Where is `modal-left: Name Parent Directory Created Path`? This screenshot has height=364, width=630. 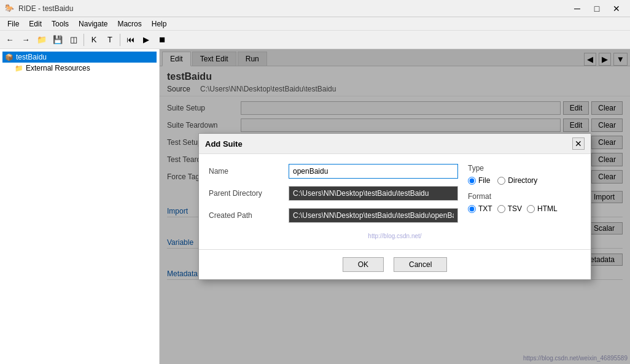 modal-left: Name Parent Directory Created Path is located at coordinates (333, 197).